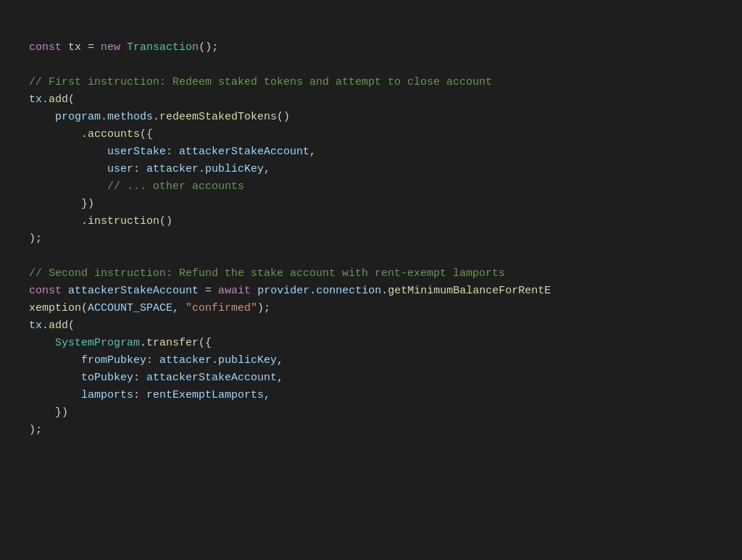  Describe the element at coordinates (371, 361) in the screenshot. I see `code-line: fromPubkey: attacker.publicKey,` at that location.